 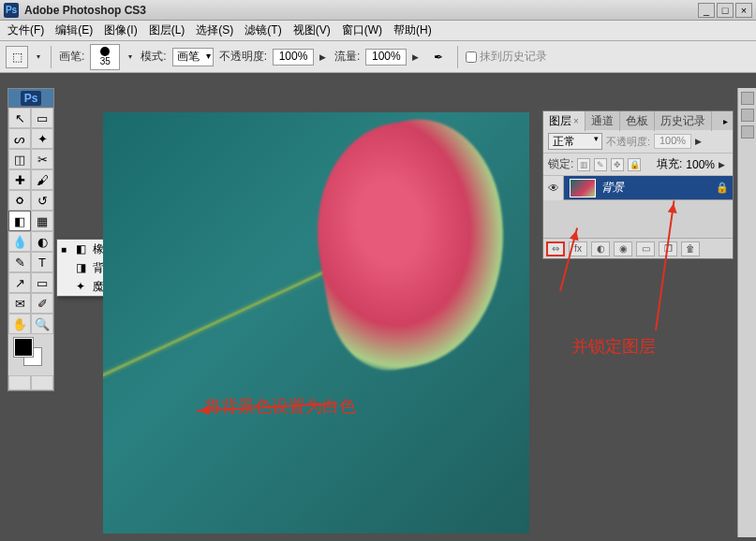 I want to click on separator, so click(x=51, y=57).